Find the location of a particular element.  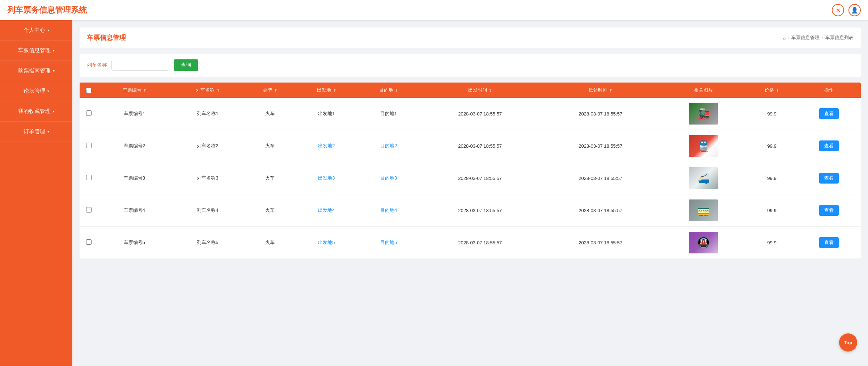

row-ticket-no: 车票编号2 is located at coordinates (135, 146).